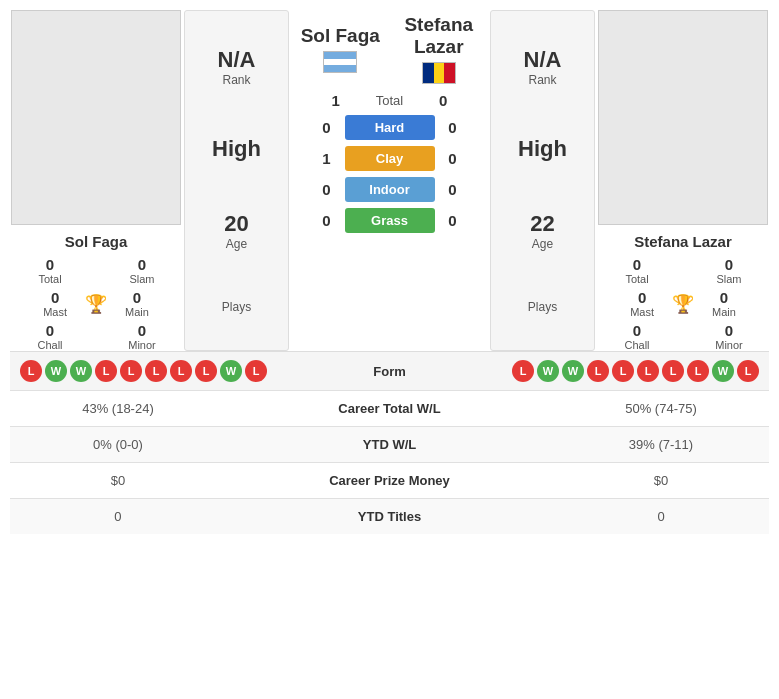 This screenshot has height=699, width=779. What do you see at coordinates (390, 409) in the screenshot?
I see `stat-label: Career Total W/L` at bounding box center [390, 409].